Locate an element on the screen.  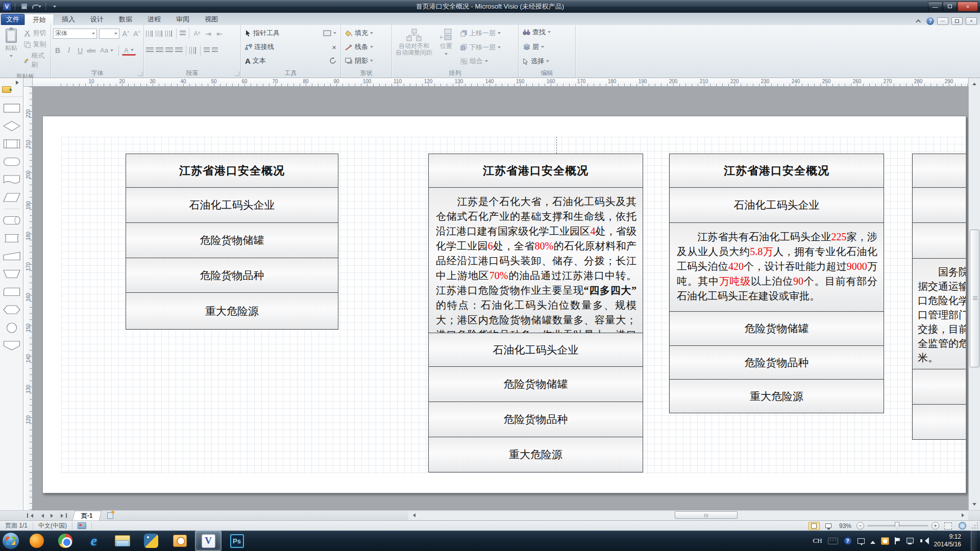
tab-数据: 数据 is located at coordinates (126, 19).